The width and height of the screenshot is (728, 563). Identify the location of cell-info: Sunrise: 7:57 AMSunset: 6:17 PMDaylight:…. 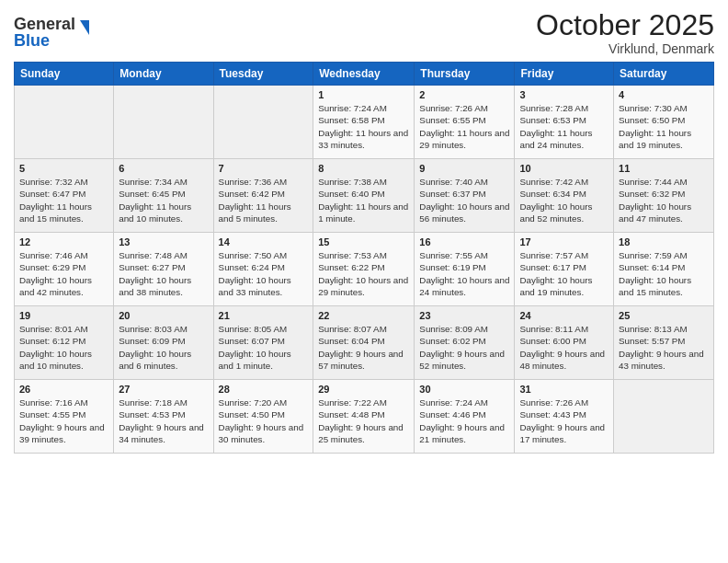
(564, 274).